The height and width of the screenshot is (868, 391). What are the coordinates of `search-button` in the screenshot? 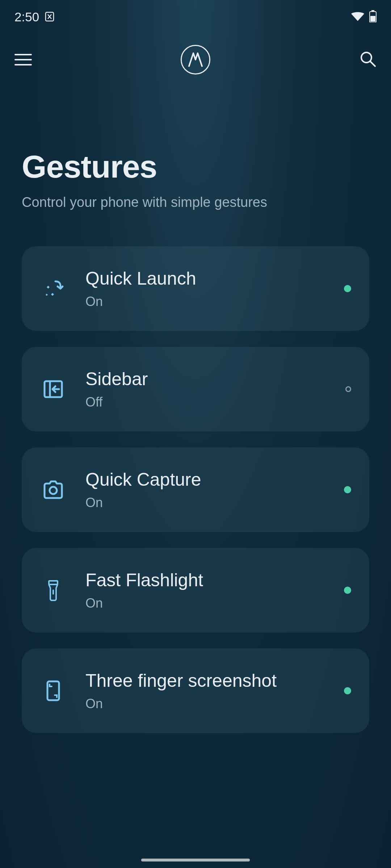 It's located at (368, 60).